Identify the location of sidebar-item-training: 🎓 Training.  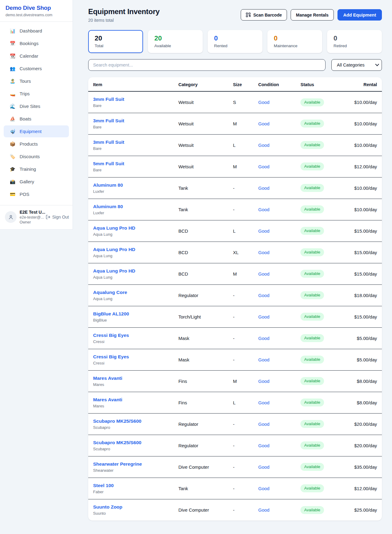
(36, 169).